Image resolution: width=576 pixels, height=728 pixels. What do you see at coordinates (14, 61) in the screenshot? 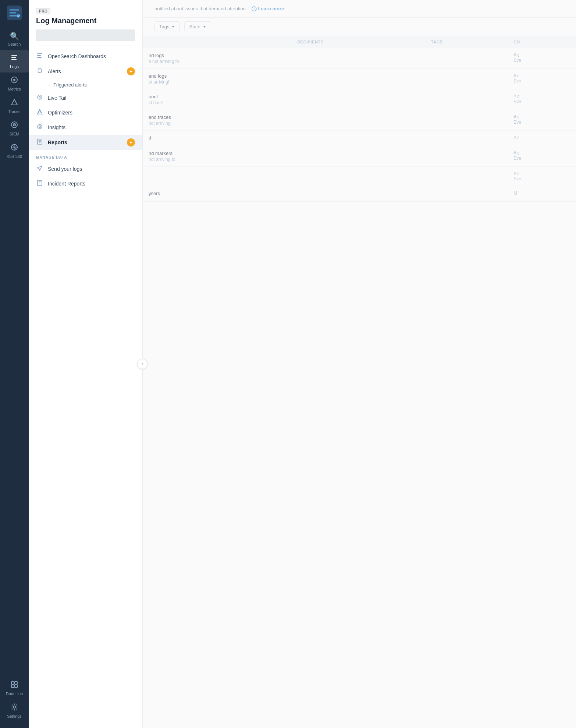
I see `nav-item-logs: Logs` at bounding box center [14, 61].